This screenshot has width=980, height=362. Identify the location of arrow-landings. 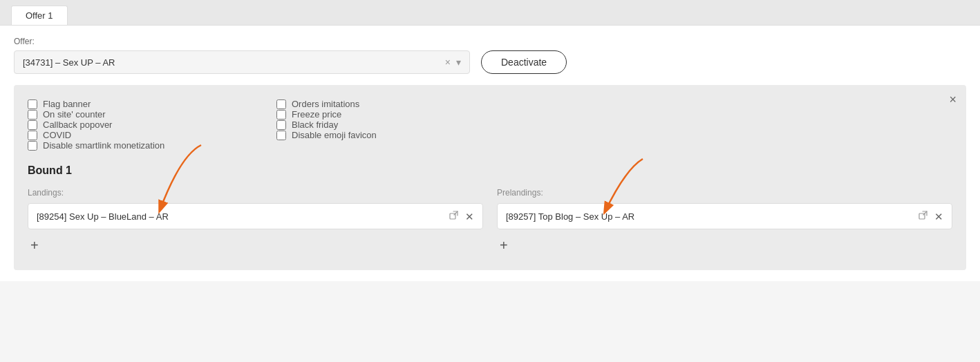
(180, 180).